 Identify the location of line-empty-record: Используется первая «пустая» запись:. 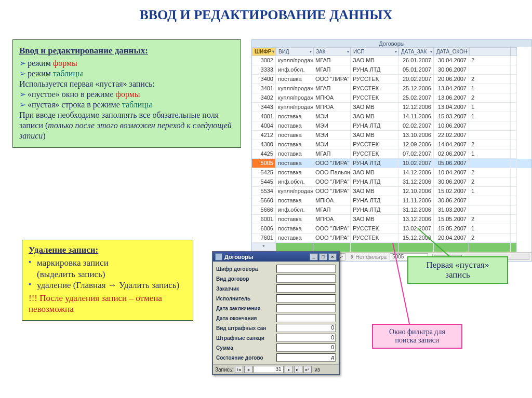
(127, 84).